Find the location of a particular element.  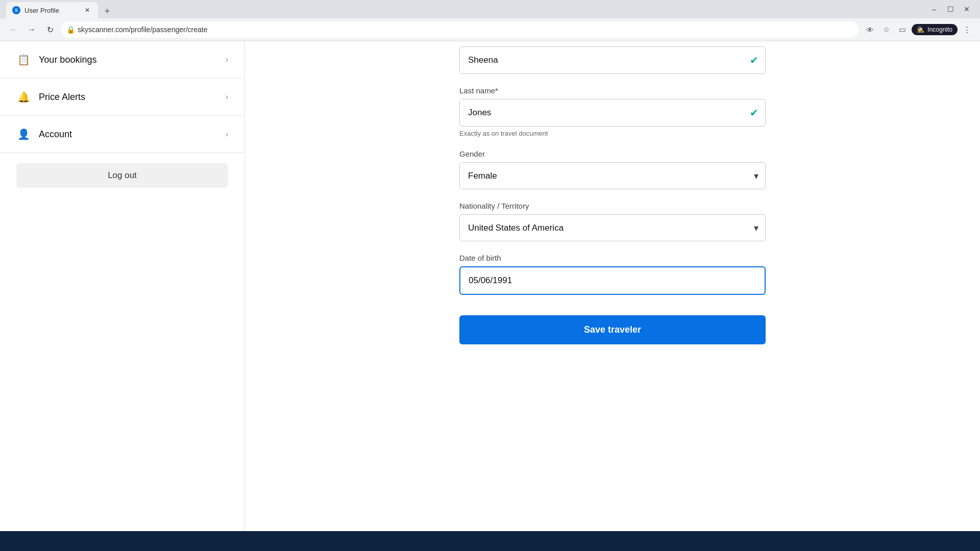

browser-chrome: S User Profile ✕ + – ☐ ✕ ← → ↻ 🔒 👁 ☆ ▭ 🕵… is located at coordinates (490, 20).